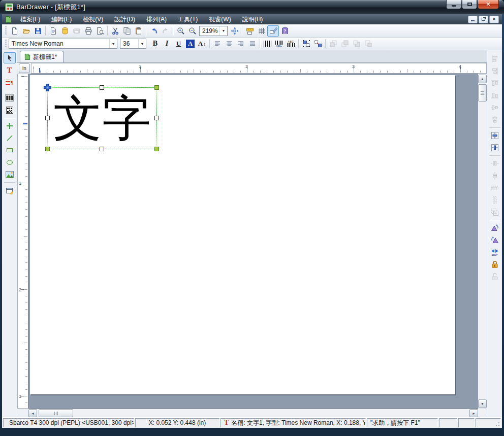 The image size is (504, 436). Describe the element at coordinates (497, 423) in the screenshot. I see `resize-grip` at that location.